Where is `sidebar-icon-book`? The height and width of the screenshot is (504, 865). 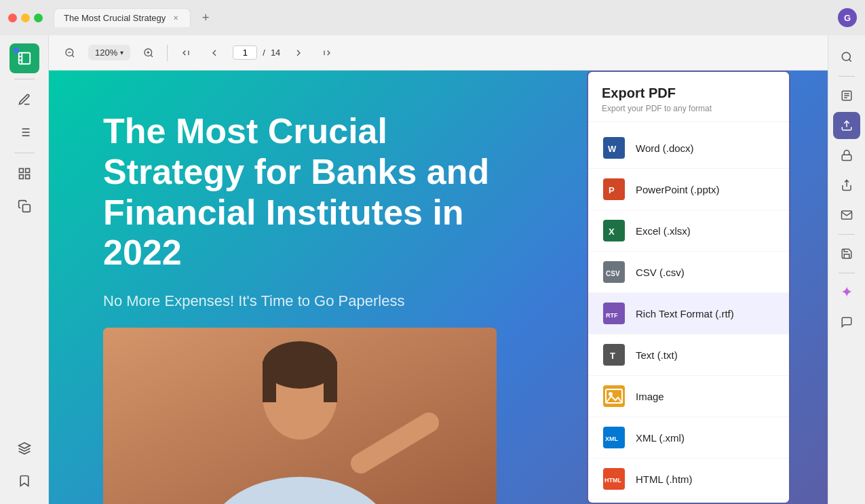 sidebar-icon-book is located at coordinates (24, 58).